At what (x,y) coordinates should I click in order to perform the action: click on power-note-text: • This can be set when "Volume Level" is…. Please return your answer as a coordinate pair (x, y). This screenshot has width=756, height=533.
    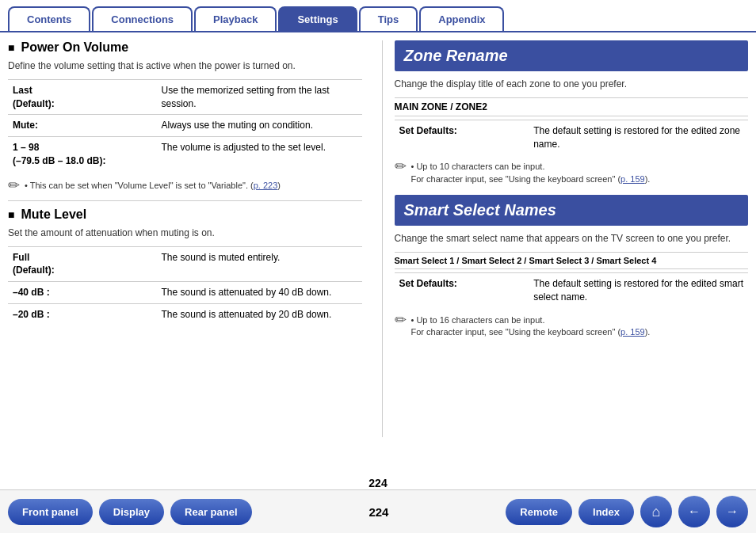
    Looking at the image, I should click on (152, 185).